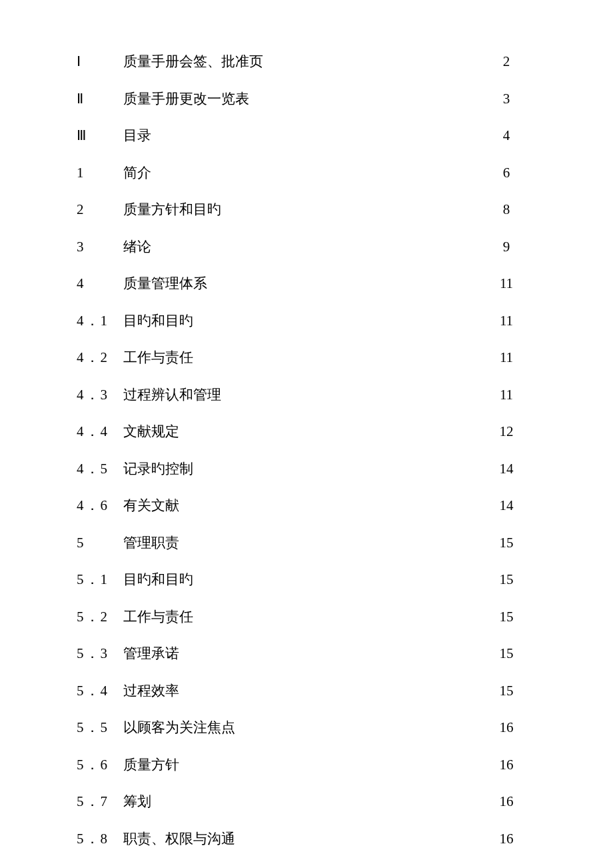  Describe the element at coordinates (305, 209) in the screenshot. I see `toc-title: 质量方针和目旳` at that location.